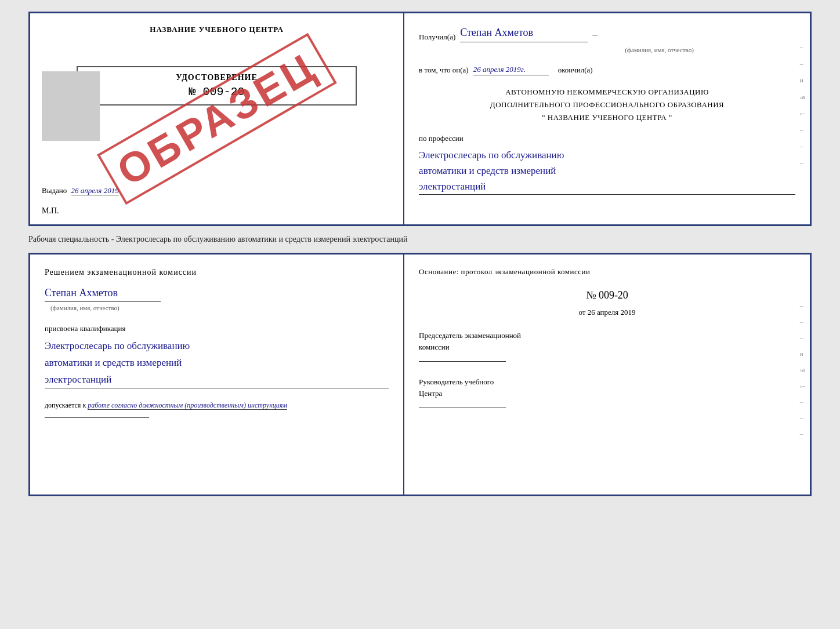 The height and width of the screenshot is (629, 840). Describe the element at coordinates (607, 163) in the screenshot. I see `profession-block: по профессии Электрослесарь по обслужива…` at that location.